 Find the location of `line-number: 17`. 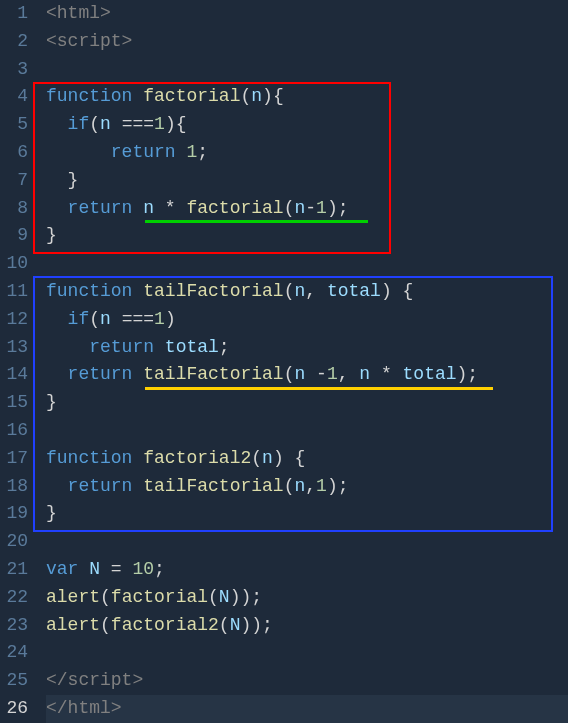

line-number: 17 is located at coordinates (16, 459).